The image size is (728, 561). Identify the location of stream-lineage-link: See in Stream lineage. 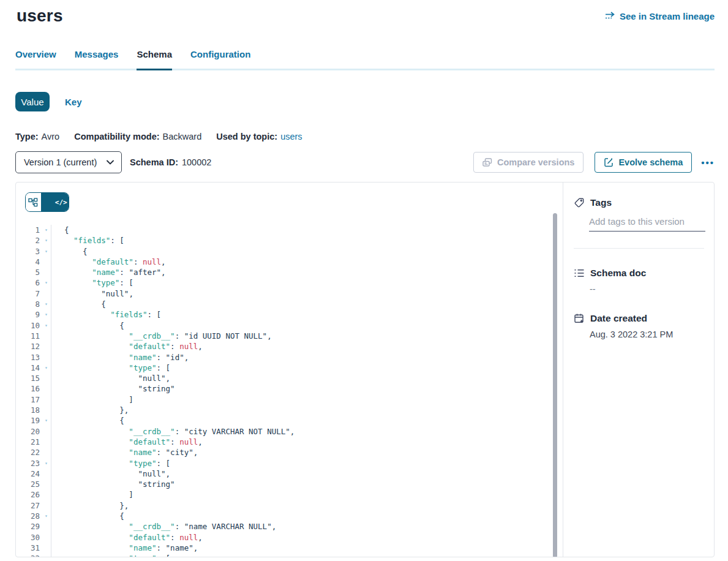
(660, 16).